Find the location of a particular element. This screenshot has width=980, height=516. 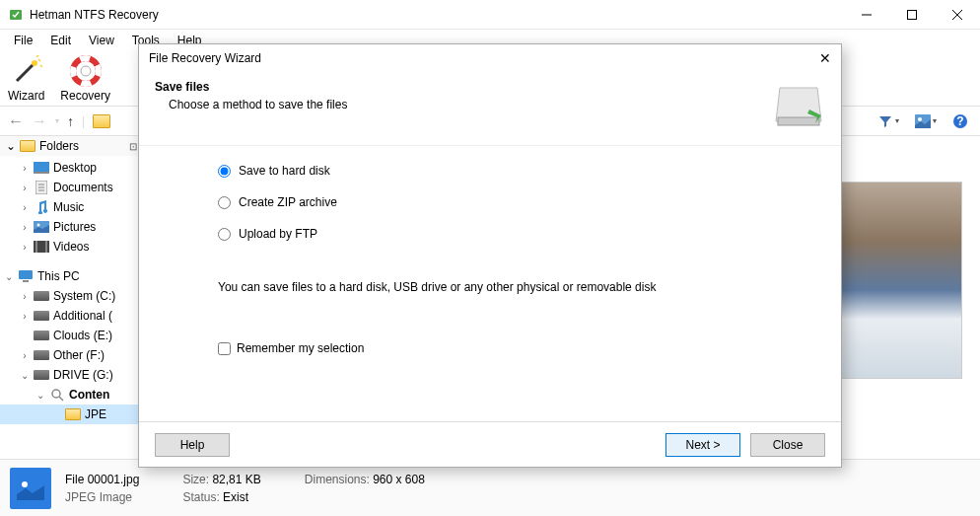

sidebar-drive-d: ›Additional ( is located at coordinates (79, 316).